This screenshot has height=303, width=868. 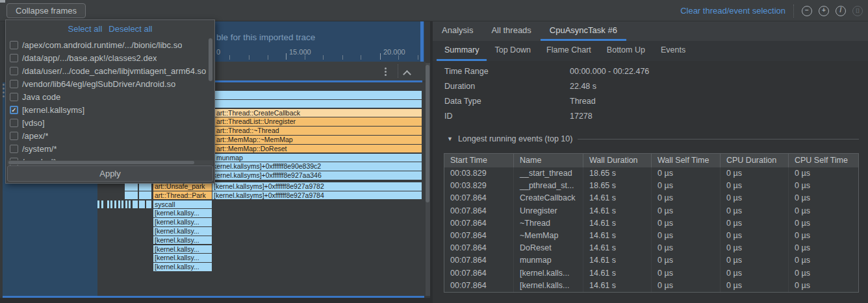 I want to click on flame-bar: [kernel.kallsyms]+0xffffff8e927a9784, so click(x=317, y=196).